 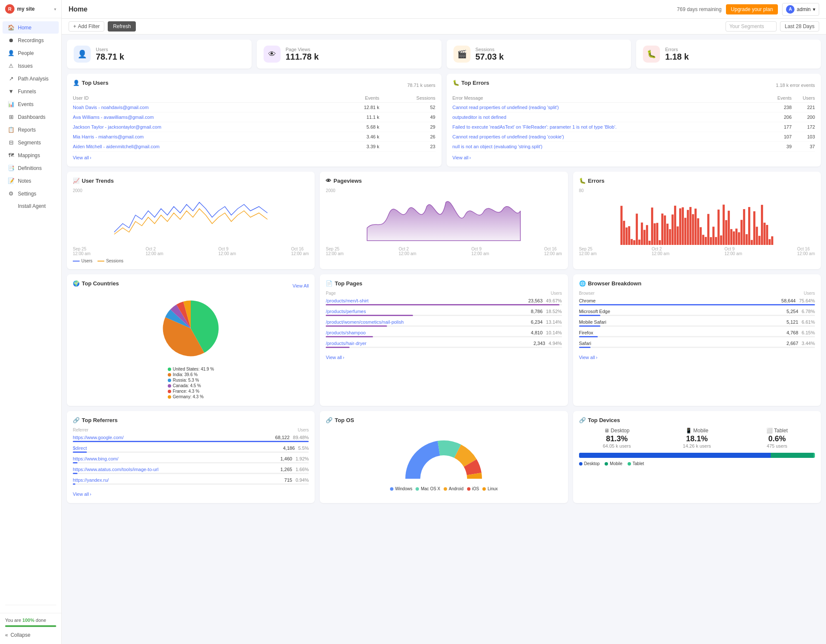 What do you see at coordinates (357, 147) in the screenshot?
I see `events-cell: 3.39 k` at bounding box center [357, 147].